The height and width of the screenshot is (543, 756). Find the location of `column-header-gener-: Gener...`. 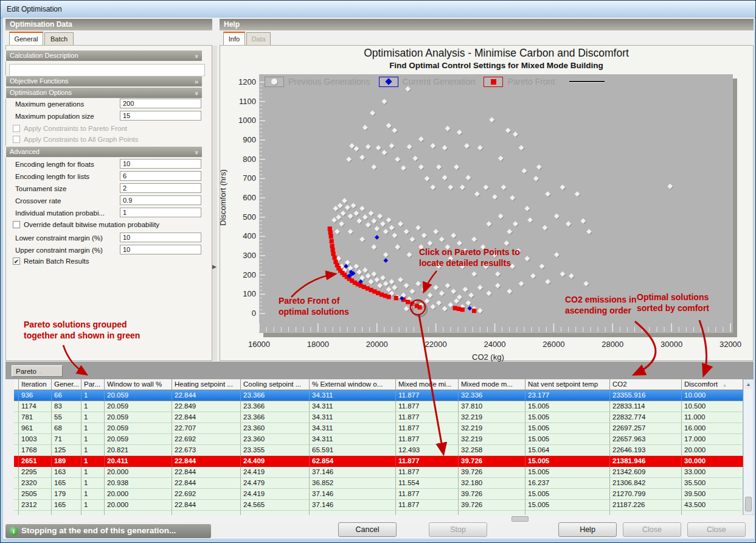

column-header-gener-: Gener... is located at coordinates (67, 385).